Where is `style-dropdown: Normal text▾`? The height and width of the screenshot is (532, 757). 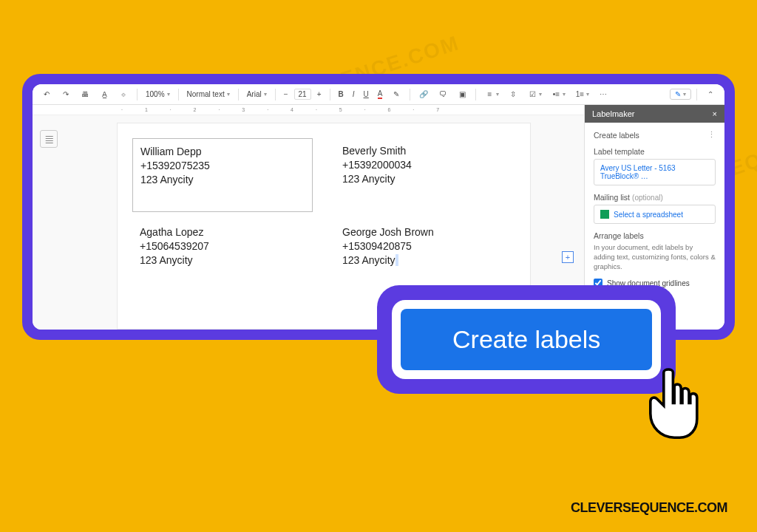
style-dropdown: Normal text▾ is located at coordinates (208, 95).